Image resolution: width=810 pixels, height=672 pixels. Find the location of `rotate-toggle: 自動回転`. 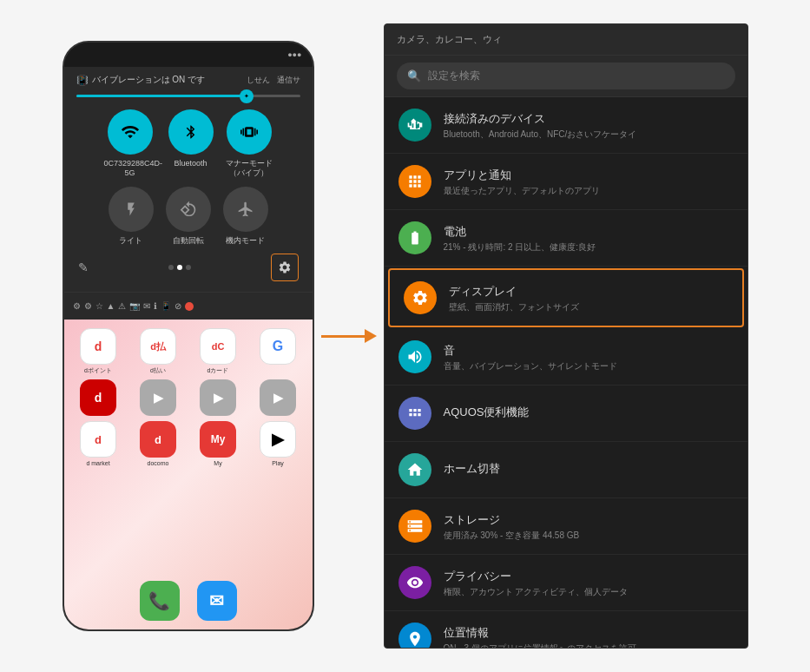

rotate-toggle: 自動回転 is located at coordinates (188, 216).